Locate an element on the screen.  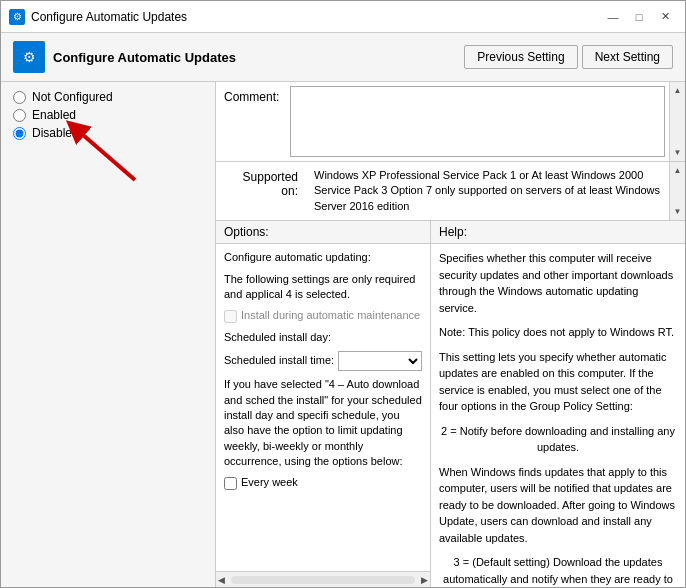
supported-text: Windows XP Professional Service Pack 1 o… is located at coordinates (488, 191).